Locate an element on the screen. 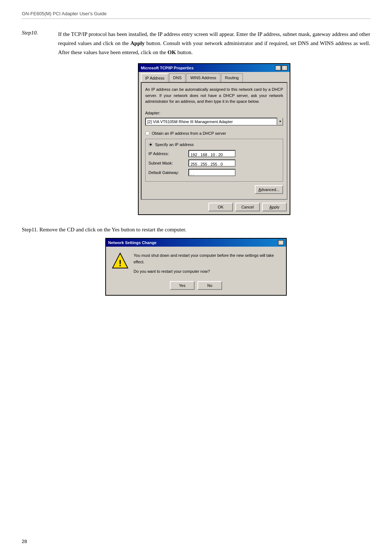 The height and width of the screenshot is (555, 392). tab-ip-address: IP Address is located at coordinates (155, 78).